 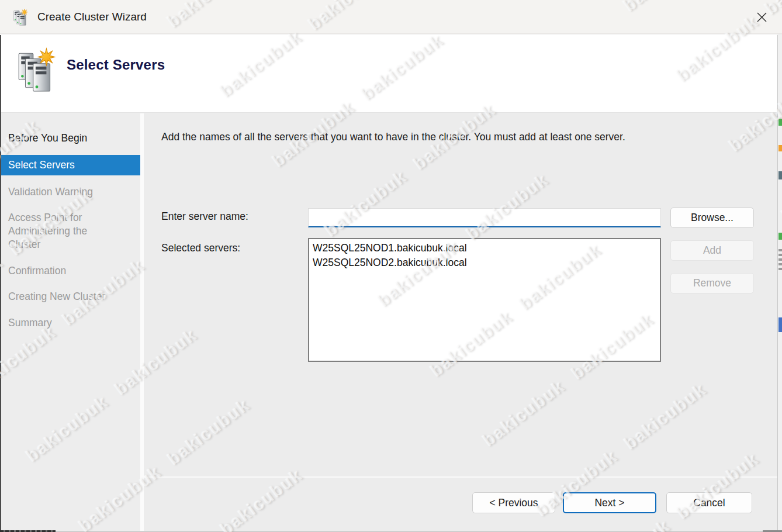 I want to click on titlebar: Create Cluster Wizard, so click(x=391, y=17).